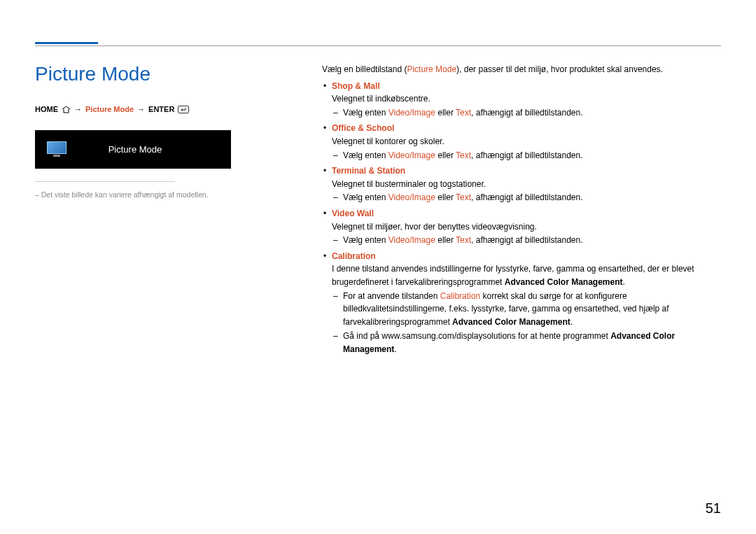 The width and height of the screenshot is (756, 534). Describe the element at coordinates (66, 43) in the screenshot. I see `section-marker` at that location.